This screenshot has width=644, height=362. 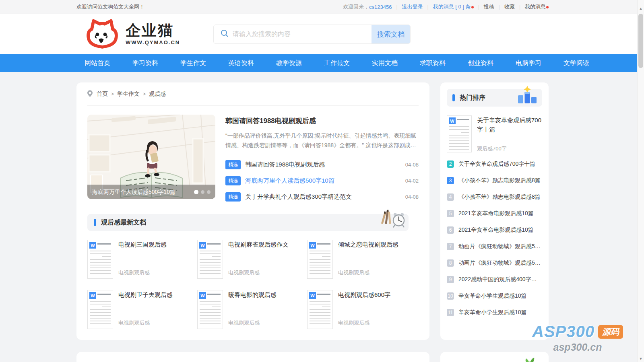 I want to click on ranked-list-item: 8 动画片《疯狂动物城》观后感500字, so click(x=494, y=263).